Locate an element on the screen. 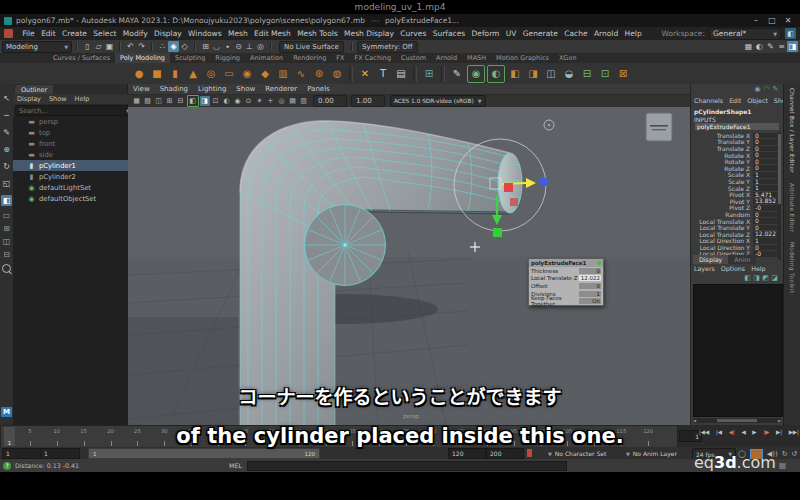 The height and width of the screenshot is (500, 800). channel-box-menu-edit: Edit is located at coordinates (735, 100).